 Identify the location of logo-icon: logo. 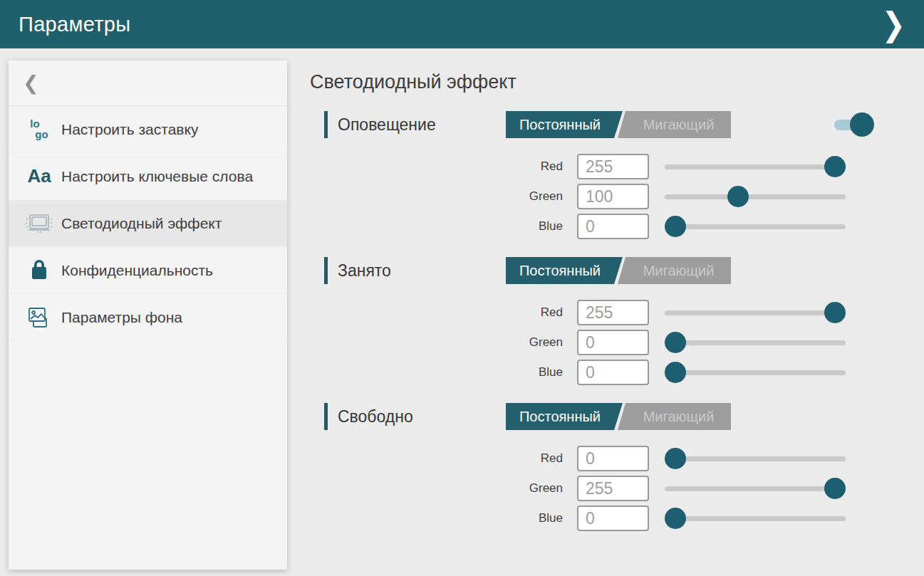
(38, 130).